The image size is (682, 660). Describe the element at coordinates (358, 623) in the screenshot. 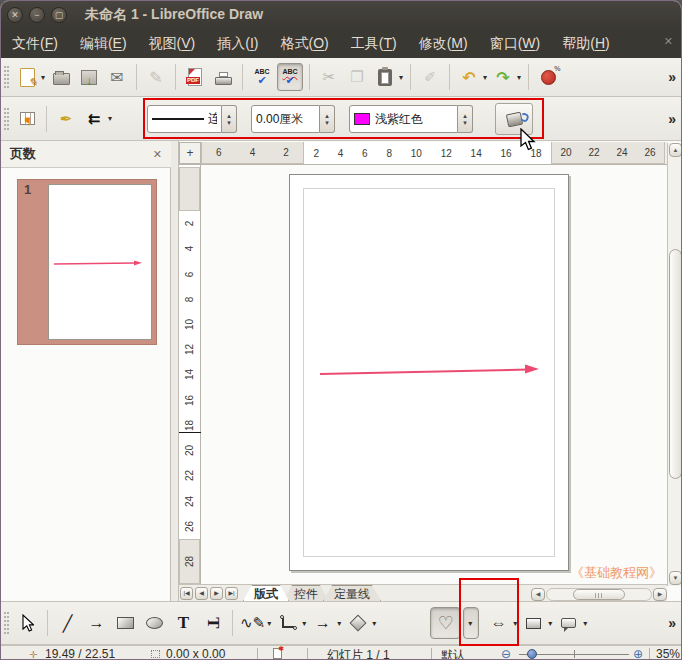

I see `basic-shapes-tool` at that location.